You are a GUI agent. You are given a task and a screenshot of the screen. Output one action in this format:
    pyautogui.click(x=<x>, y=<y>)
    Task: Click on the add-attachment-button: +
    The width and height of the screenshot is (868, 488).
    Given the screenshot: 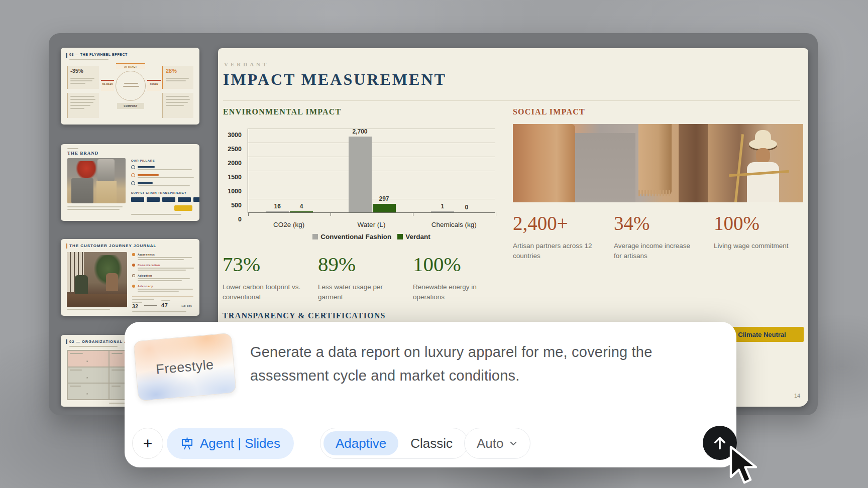 What is the action you would take?
    pyautogui.click(x=148, y=443)
    